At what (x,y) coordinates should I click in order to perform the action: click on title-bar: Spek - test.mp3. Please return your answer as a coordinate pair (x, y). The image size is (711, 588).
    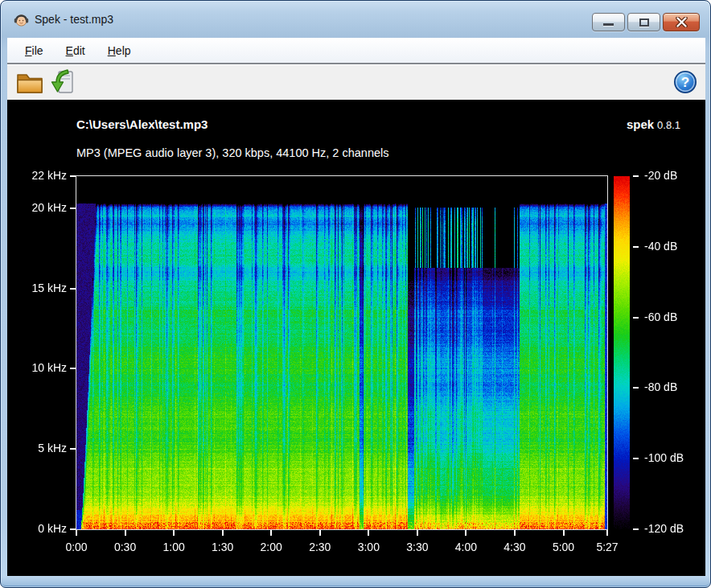
    Looking at the image, I should click on (356, 19).